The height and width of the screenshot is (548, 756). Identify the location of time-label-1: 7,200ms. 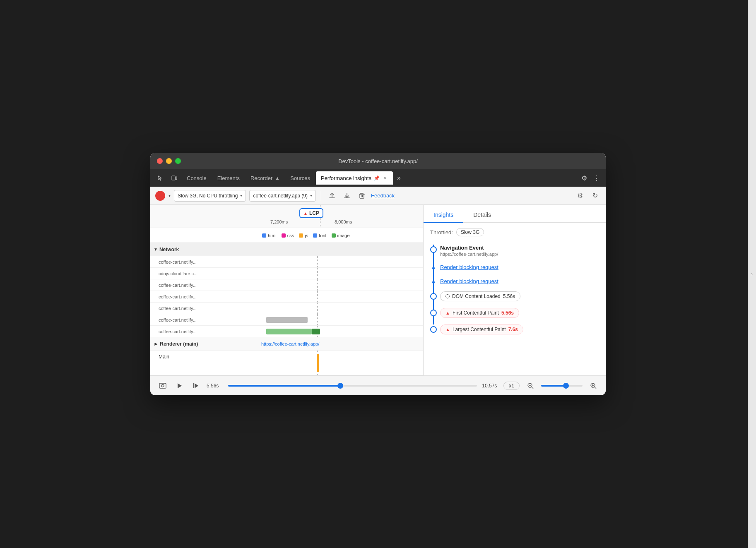
(279, 222).